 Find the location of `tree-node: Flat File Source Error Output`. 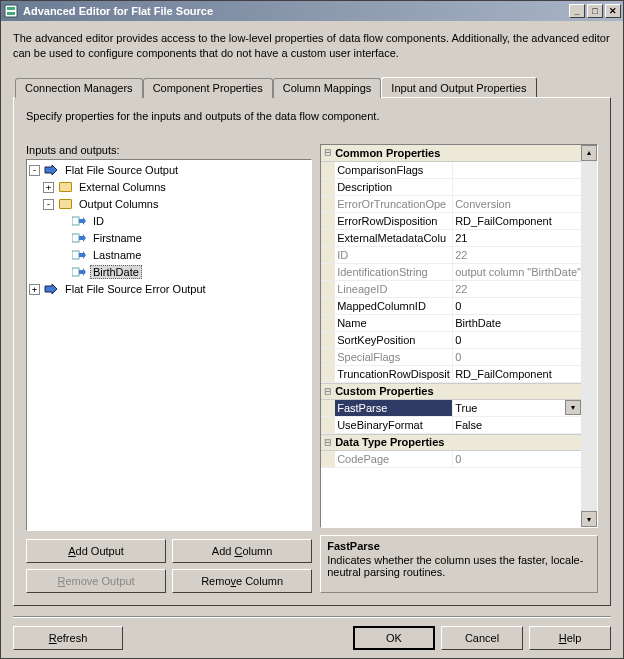

tree-node: Flat File Source Error Output is located at coordinates (136, 289).